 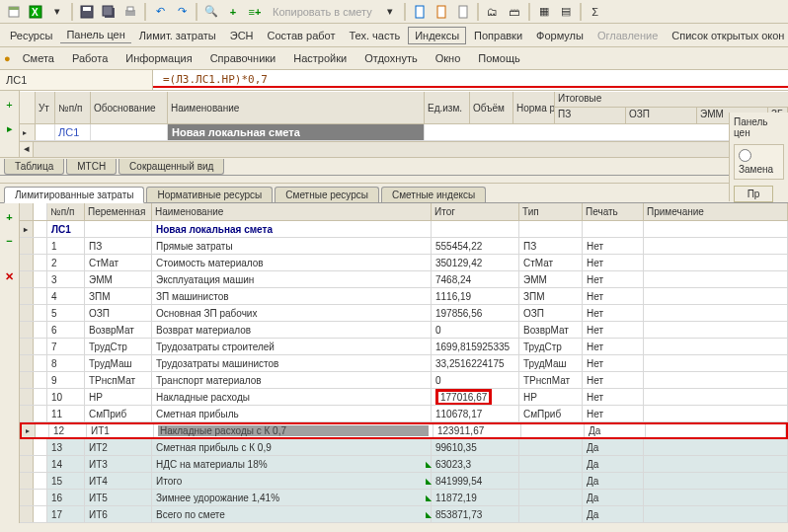 I want to click on lh-itog: Итог, so click(x=476, y=211).